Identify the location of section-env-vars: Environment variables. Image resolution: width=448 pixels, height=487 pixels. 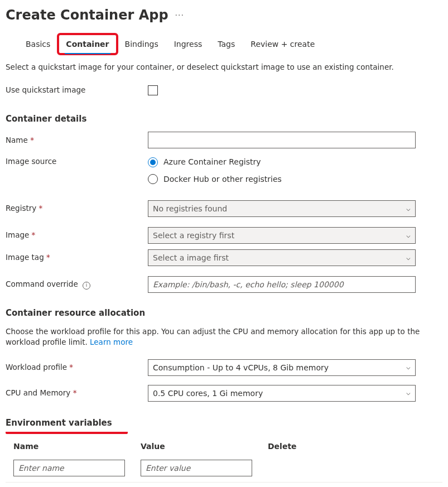
(224, 426).